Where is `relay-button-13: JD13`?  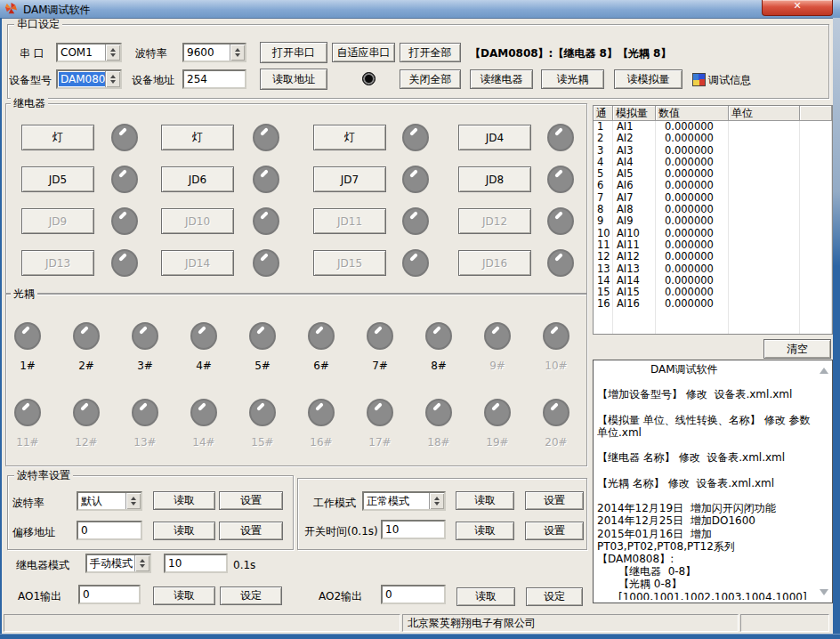
relay-button-13: JD13 is located at coordinates (58, 263).